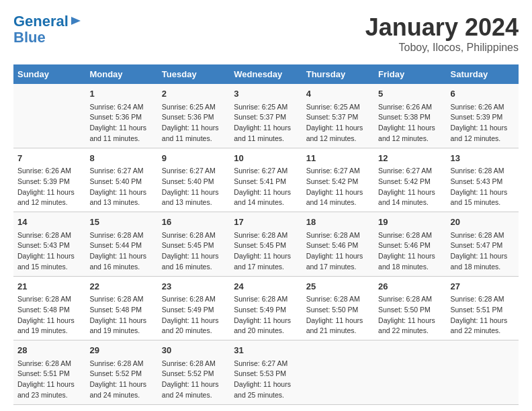 This screenshot has height=411, width=532. I want to click on sunset-info: Sunset: 5:39 PM, so click(50, 182).